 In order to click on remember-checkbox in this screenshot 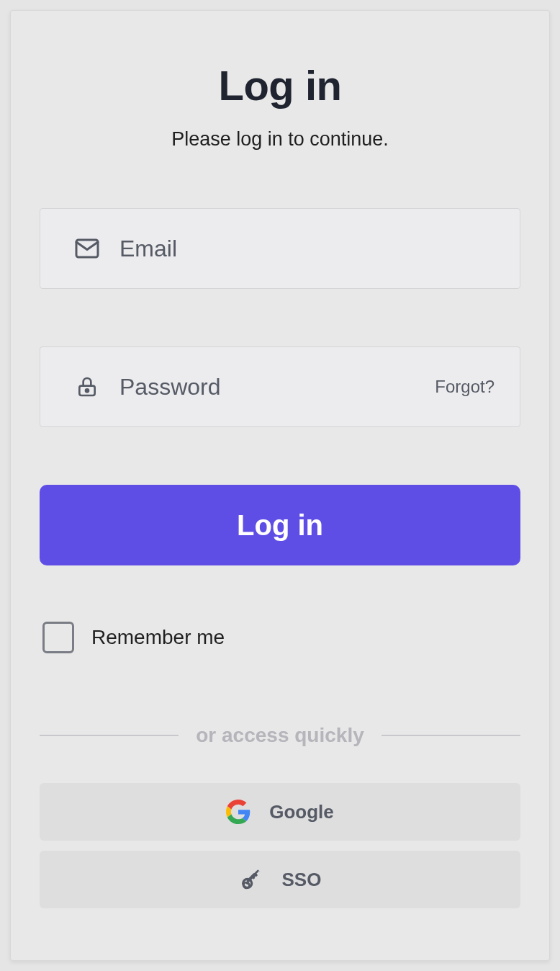, I will do `click(58, 637)`.